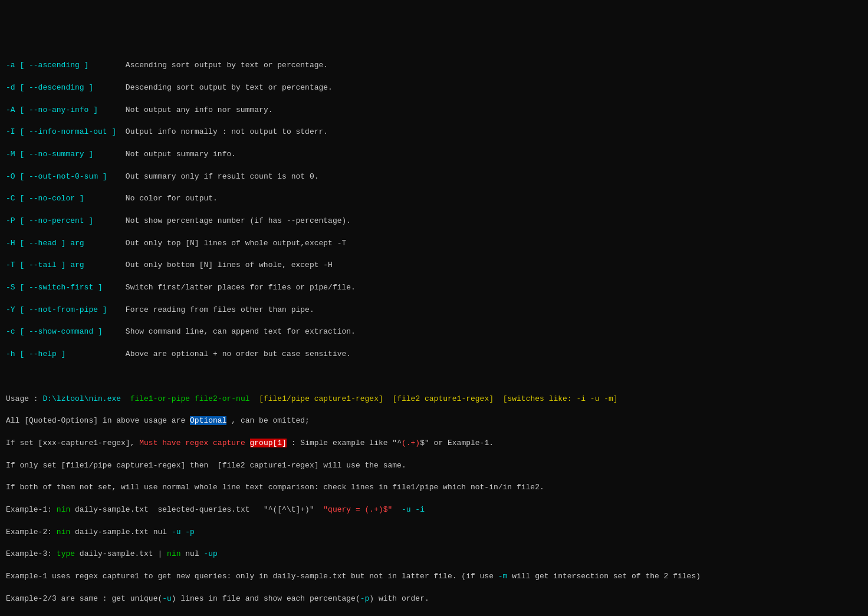 The height and width of the screenshot is (616, 868). What do you see at coordinates (434, 199) in the screenshot?
I see `line-7: -C [ --no-color ] No color for output.` at bounding box center [434, 199].